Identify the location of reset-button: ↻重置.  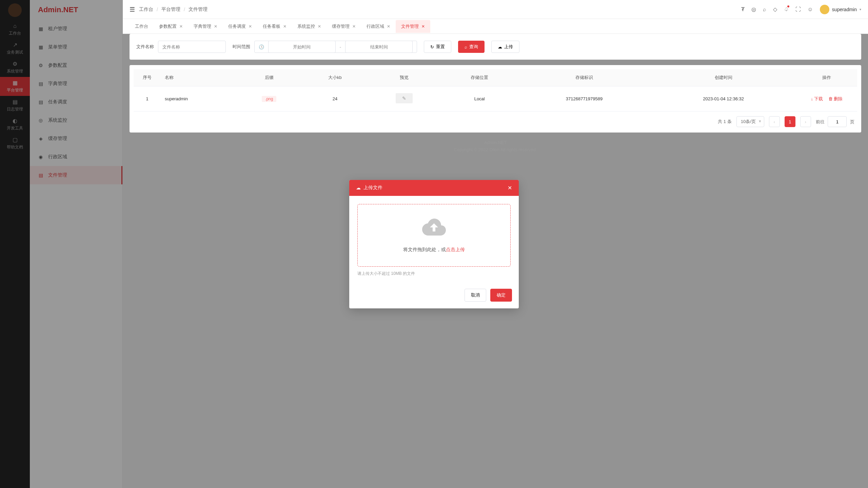
(437, 47).